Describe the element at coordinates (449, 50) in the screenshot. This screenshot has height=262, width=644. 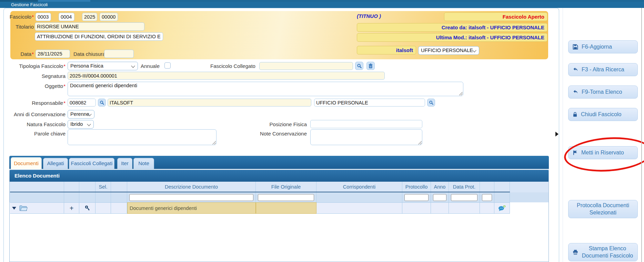
I see `ufficio-select: UFFICIO PERSONALE` at that location.